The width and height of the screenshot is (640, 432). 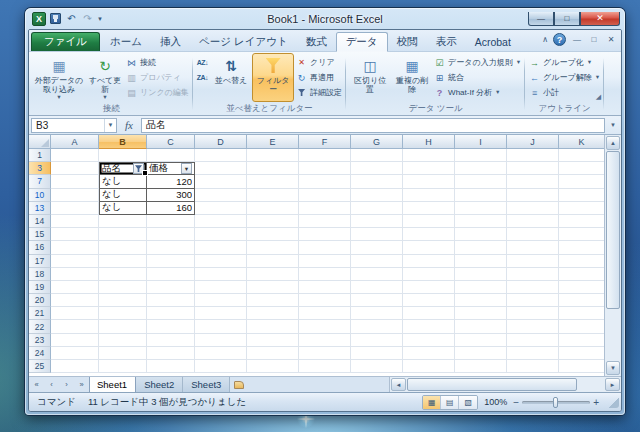 I want to click on cell-B17, so click(x=123, y=262).